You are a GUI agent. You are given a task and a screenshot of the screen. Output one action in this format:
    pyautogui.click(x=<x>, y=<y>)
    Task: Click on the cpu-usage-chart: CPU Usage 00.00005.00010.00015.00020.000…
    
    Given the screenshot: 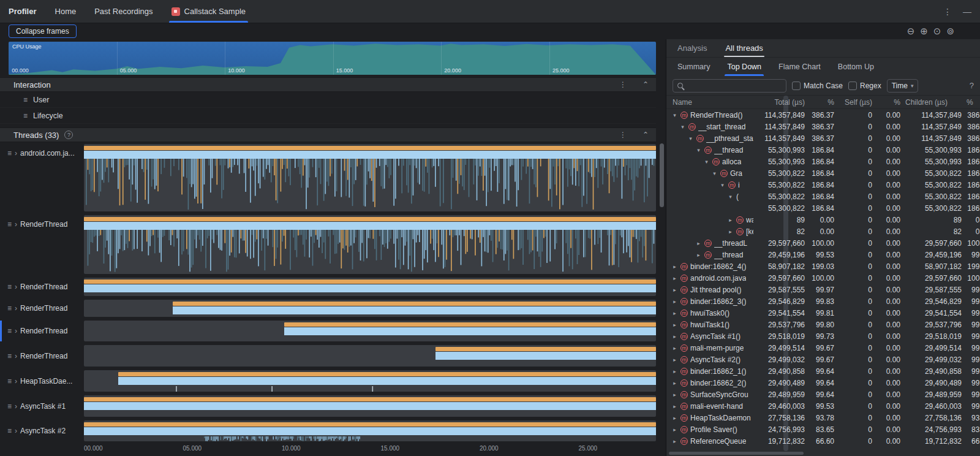 What is the action you would take?
    pyautogui.click(x=332, y=58)
    